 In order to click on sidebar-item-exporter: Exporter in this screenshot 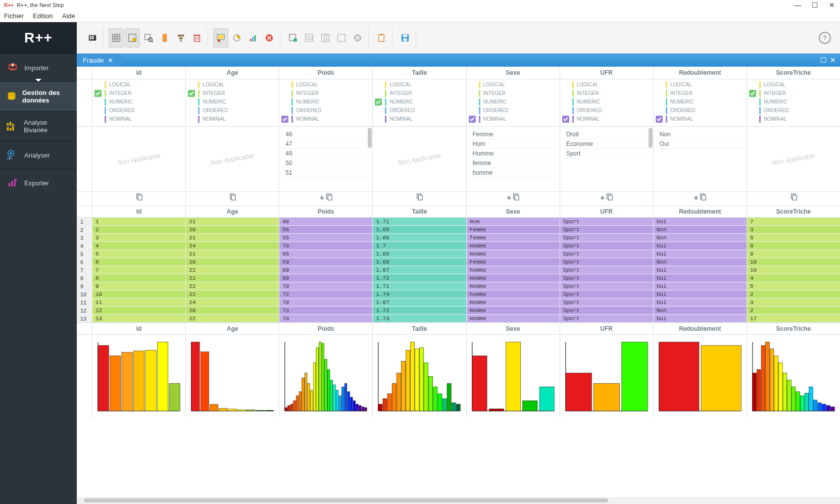, I will do `click(38, 183)`.